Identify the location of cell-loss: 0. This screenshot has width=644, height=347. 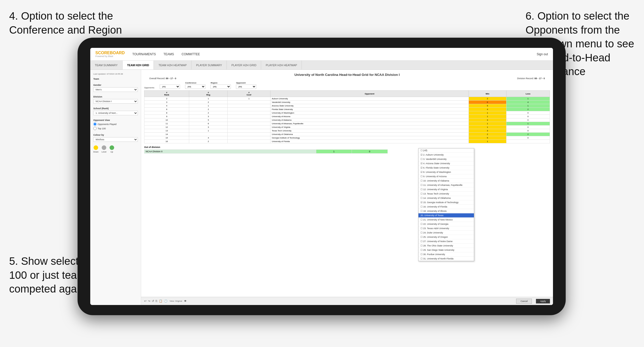
(528, 120).